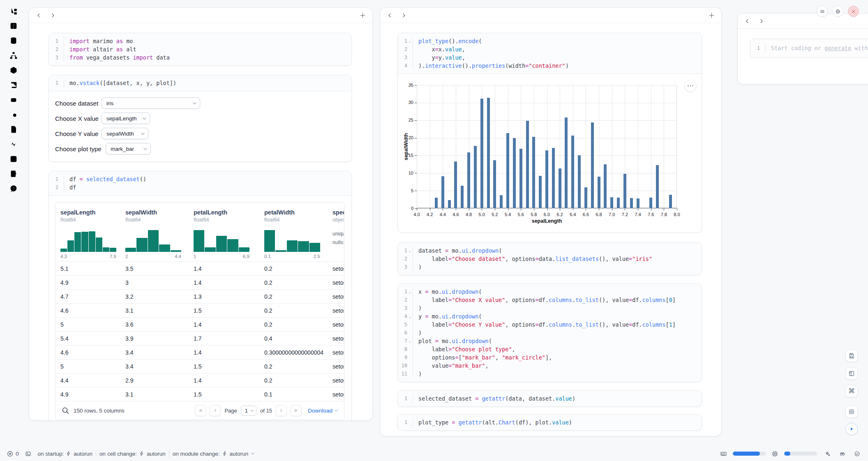  What do you see at coordinates (651, 214) in the screenshot?
I see `x-tick-label: 7.6` at bounding box center [651, 214].